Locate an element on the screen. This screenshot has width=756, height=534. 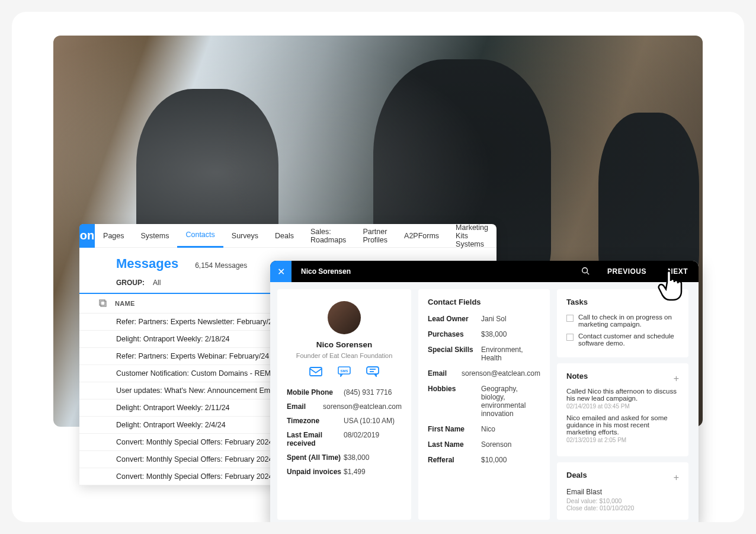
detail-topbar: ✕ Nico Sorensen PREVIOUS NEXT is located at coordinates (485, 271).